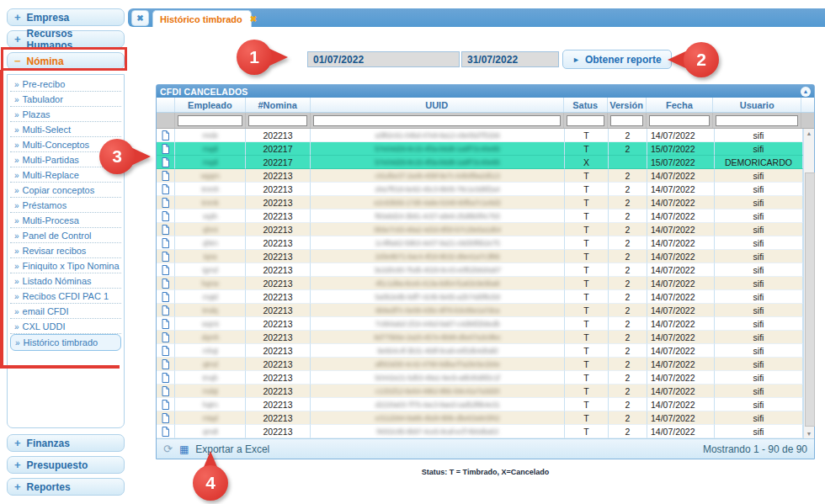 The width and height of the screenshot is (825, 504). I want to click on table-row: hqme 202213 4f1c1d9a-8ce6-413a-8d54-f1a6…, so click(480, 284).